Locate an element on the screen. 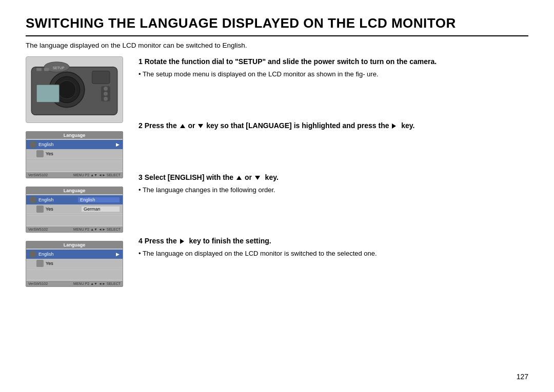 This screenshot has width=554, height=392. lcd-header-3: Language is located at coordinates (74, 245).